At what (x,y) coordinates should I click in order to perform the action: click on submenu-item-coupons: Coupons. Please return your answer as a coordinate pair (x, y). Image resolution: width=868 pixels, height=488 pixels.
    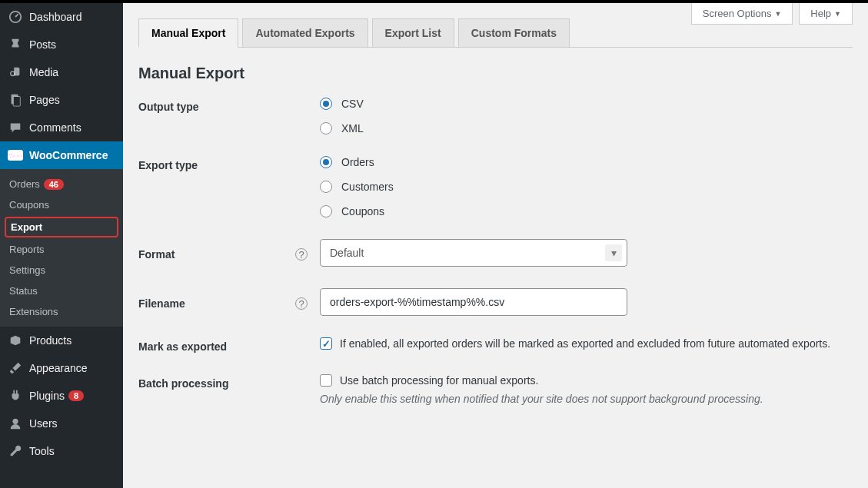
    Looking at the image, I should click on (62, 204).